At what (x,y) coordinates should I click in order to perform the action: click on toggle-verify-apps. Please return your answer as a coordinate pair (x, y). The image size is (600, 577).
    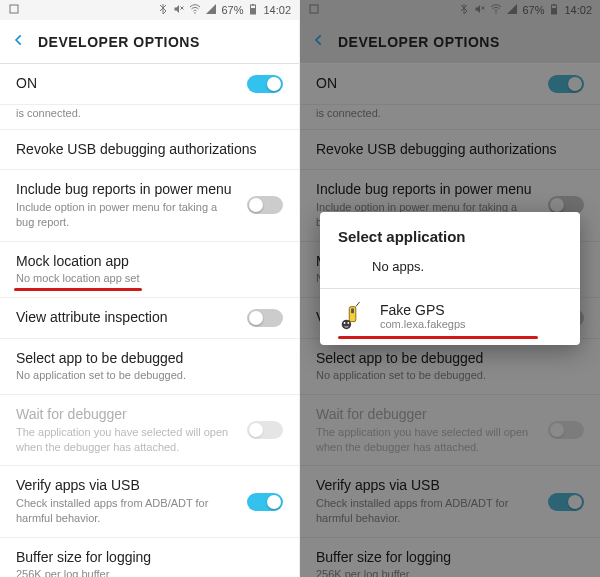
    Looking at the image, I should click on (265, 502).